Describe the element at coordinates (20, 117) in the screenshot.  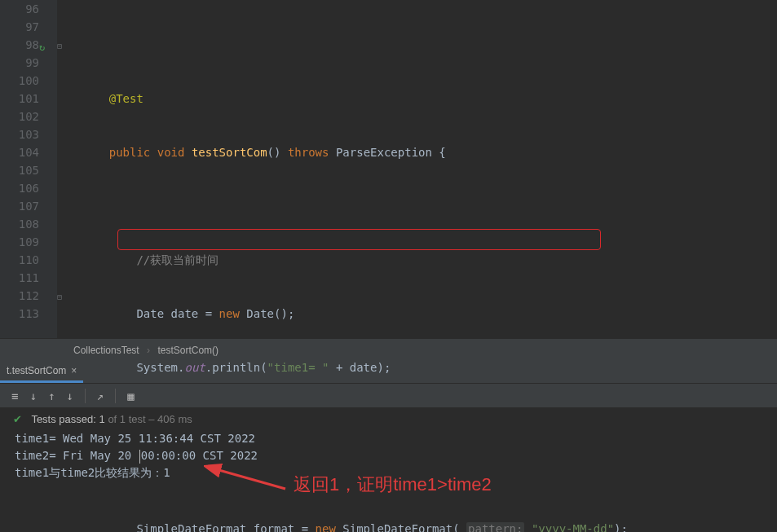
I see `line-number: 102` at that location.